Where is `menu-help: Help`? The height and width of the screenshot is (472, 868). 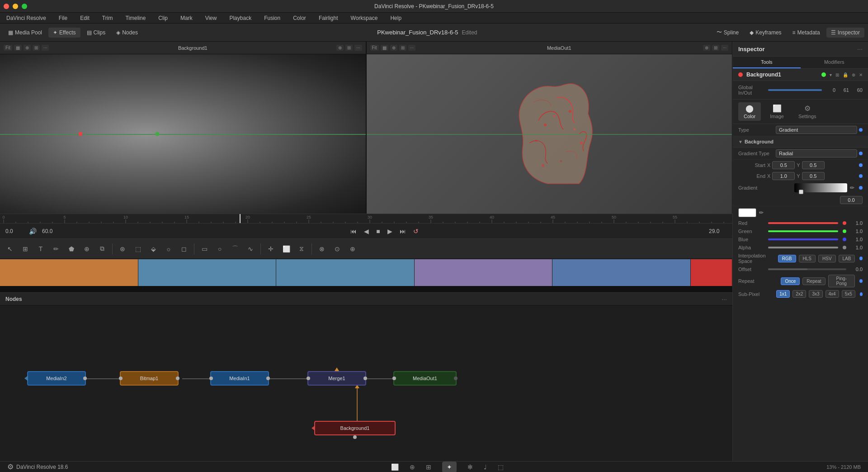
menu-help: Help is located at coordinates (396, 18).